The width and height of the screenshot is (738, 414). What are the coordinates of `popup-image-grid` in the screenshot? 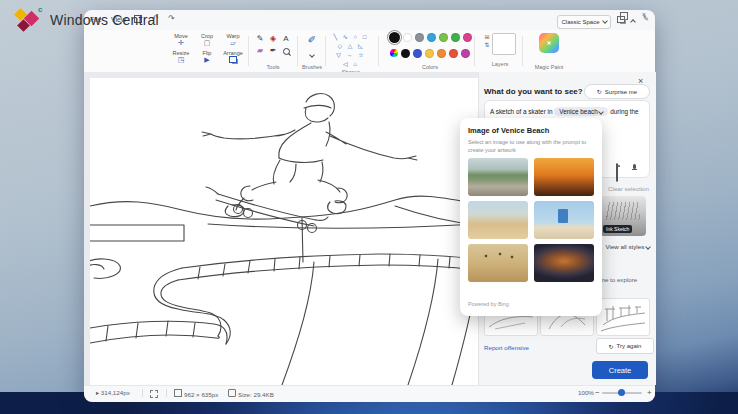 It's located at (531, 220).